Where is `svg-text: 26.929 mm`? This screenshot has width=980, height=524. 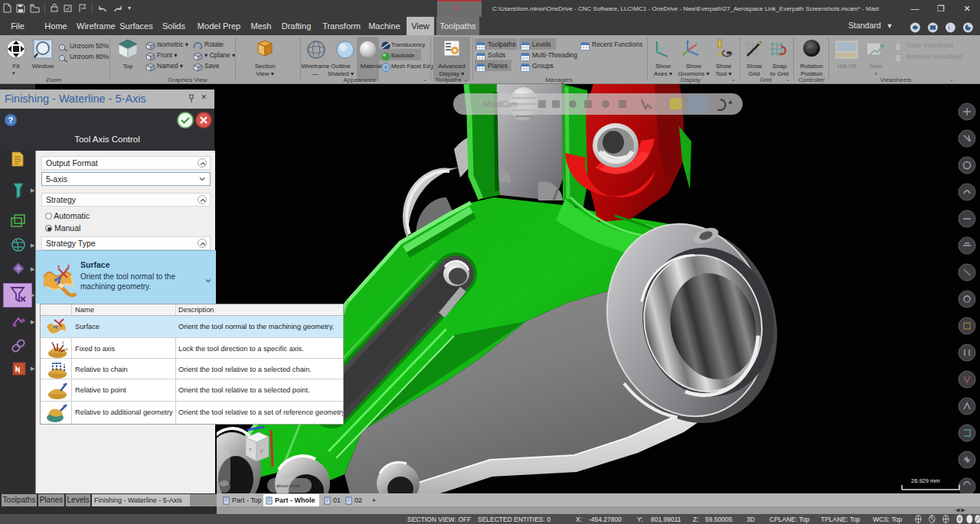
svg-text: 26.929 mm is located at coordinates (926, 480).